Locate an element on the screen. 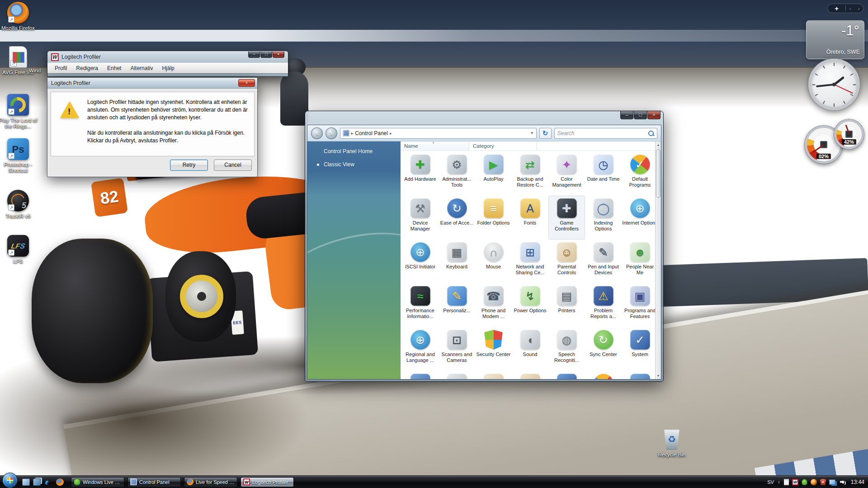 The width and height of the screenshot is (868, 488). sidebar-item-control-panel-home: Control Panel Home is located at coordinates (362, 151).